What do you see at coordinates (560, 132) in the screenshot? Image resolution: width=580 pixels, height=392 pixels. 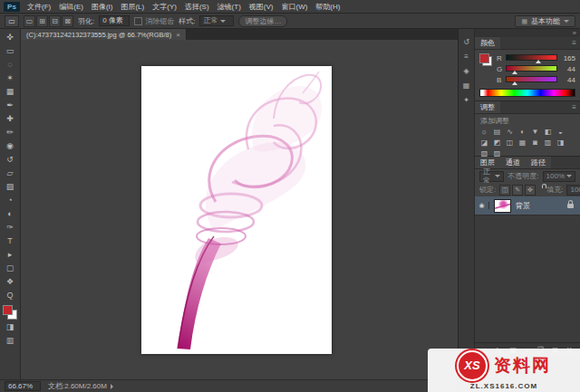 I see `color-balance-icon: ◒` at bounding box center [560, 132].